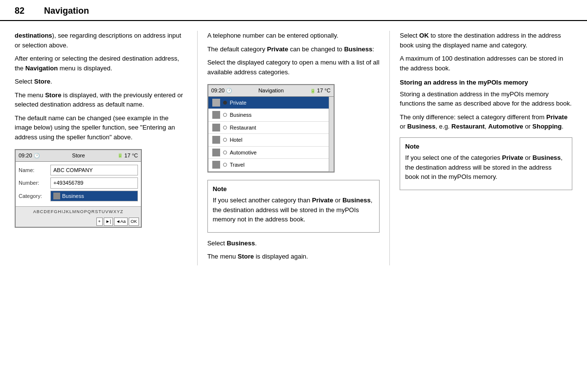 The height and width of the screenshot is (392, 587). What do you see at coordinates (271, 128) in the screenshot?
I see `nav-device-mockup: 09:20 🕐 Navigation 🔋 17 °C Private` at bounding box center [271, 128].